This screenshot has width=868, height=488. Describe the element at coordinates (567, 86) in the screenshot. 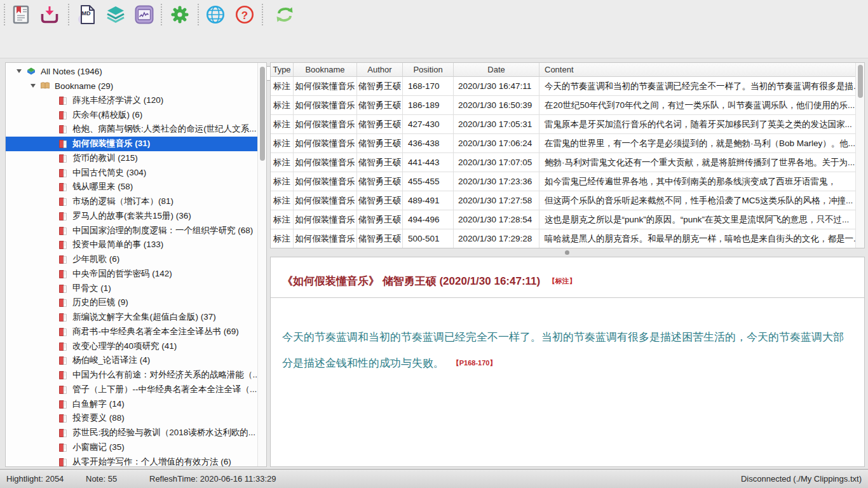

I see `table-row: 标注 如何假装懂音乐 储智勇王硕 168-170 2020/1/30 16:47…` at that location.